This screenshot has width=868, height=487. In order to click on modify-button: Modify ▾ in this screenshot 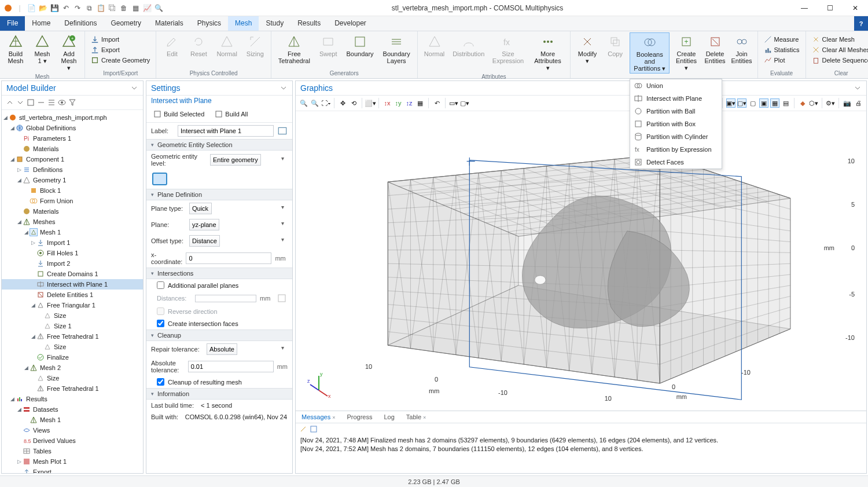, I will do `click(587, 49)`.